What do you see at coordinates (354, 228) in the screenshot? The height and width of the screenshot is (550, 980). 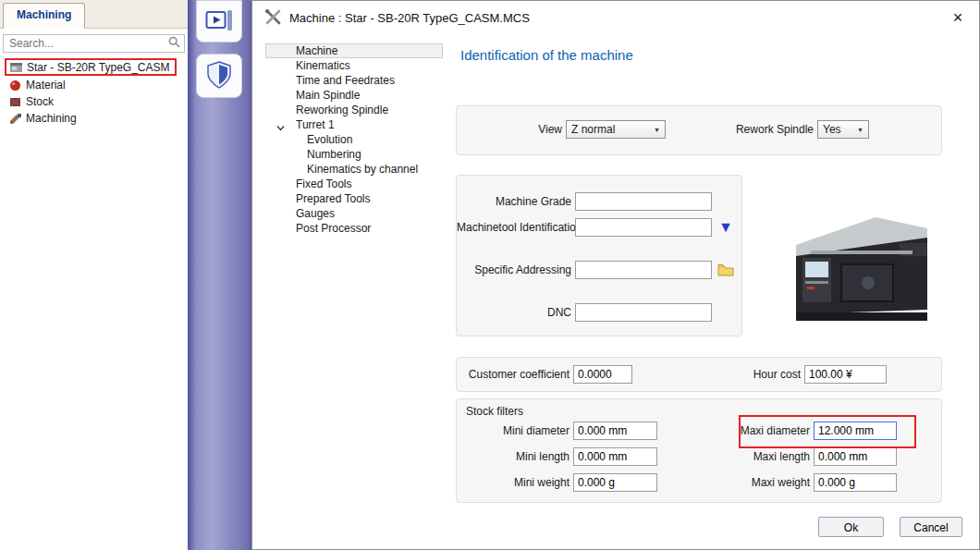 I see `nav-item-post-processor: Post Processor` at bounding box center [354, 228].